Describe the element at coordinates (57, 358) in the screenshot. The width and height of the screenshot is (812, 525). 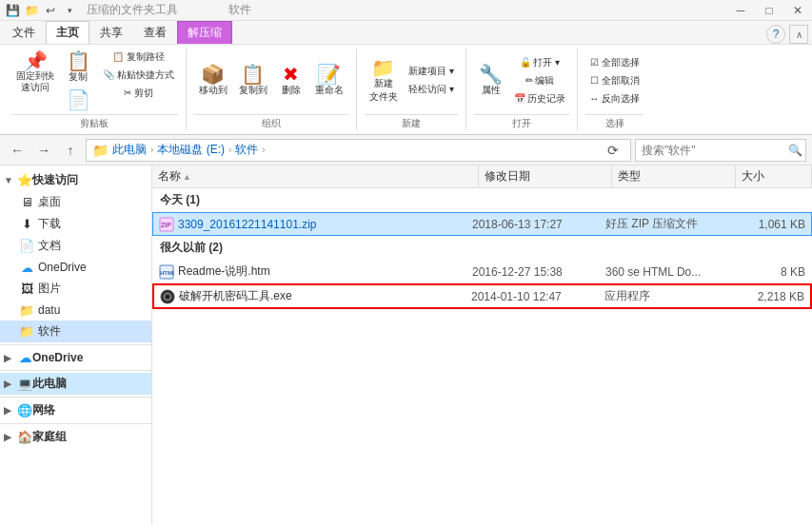
I see `sidebar-onedrive-main-label: OneDrive` at that location.